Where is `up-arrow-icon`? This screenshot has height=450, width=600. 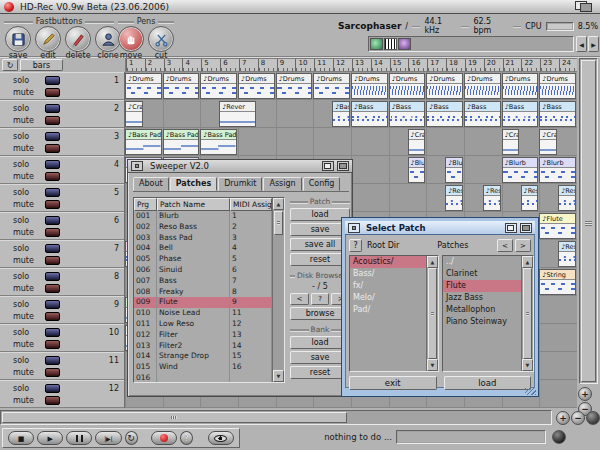
up-arrow-icon is located at coordinates (432, 262).